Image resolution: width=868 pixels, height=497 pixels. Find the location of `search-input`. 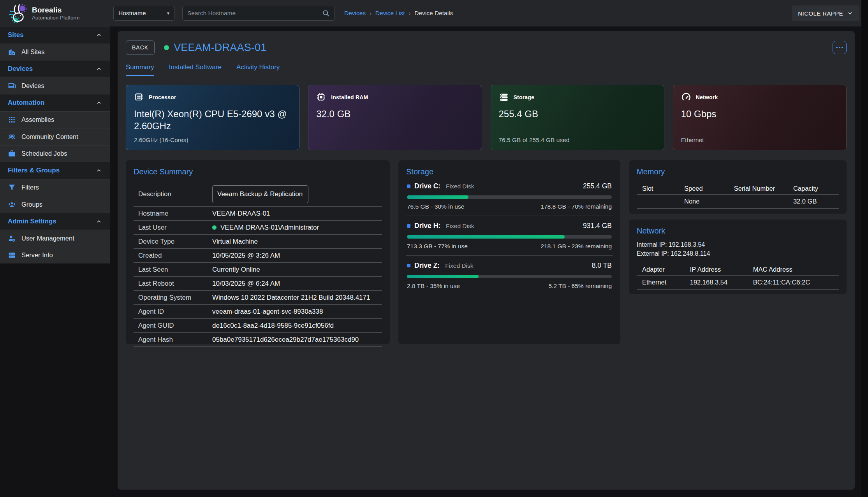

search-input is located at coordinates (255, 13).